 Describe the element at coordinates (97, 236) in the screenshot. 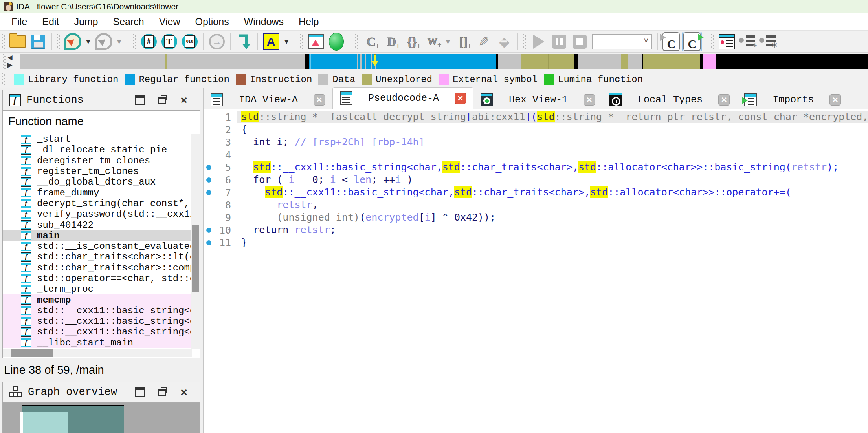

I see `function-list-item: fmain` at that location.